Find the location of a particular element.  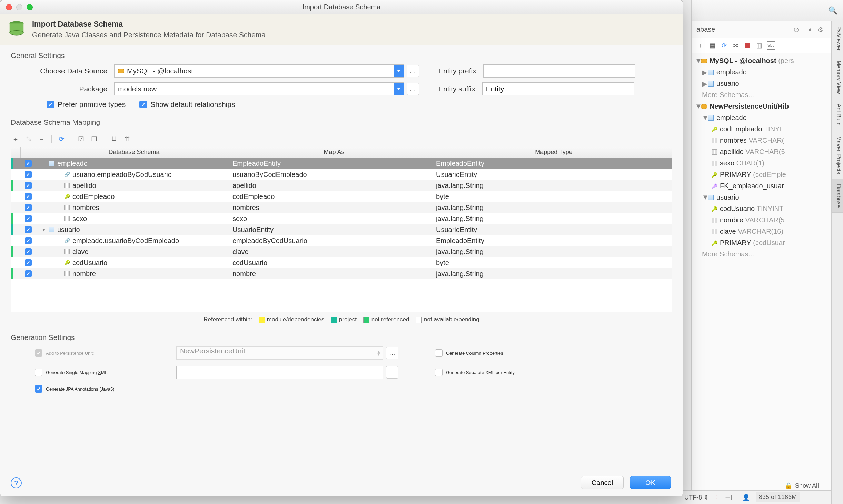

col-sexo: sexo CHAR(1) is located at coordinates (767, 163).